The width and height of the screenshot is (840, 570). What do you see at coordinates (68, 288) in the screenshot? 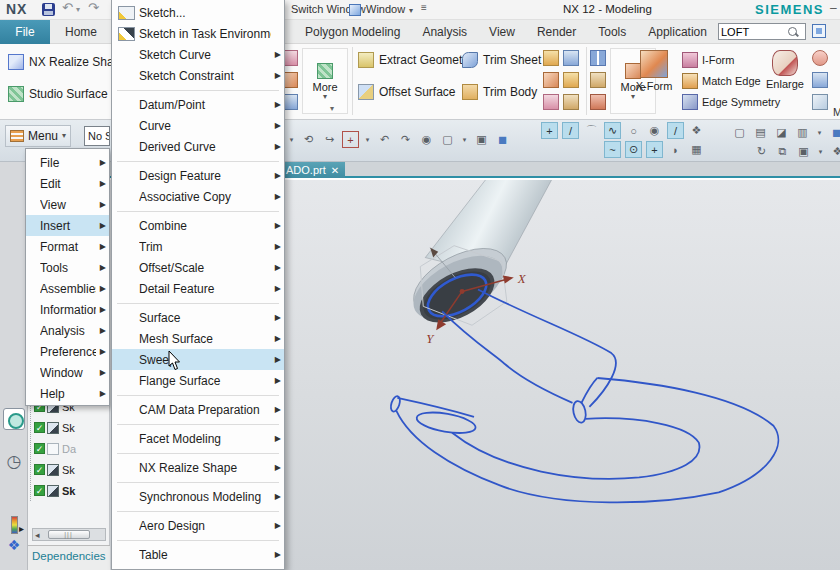
I see `main-menu-item: Assemblies ▶` at bounding box center [68, 288].